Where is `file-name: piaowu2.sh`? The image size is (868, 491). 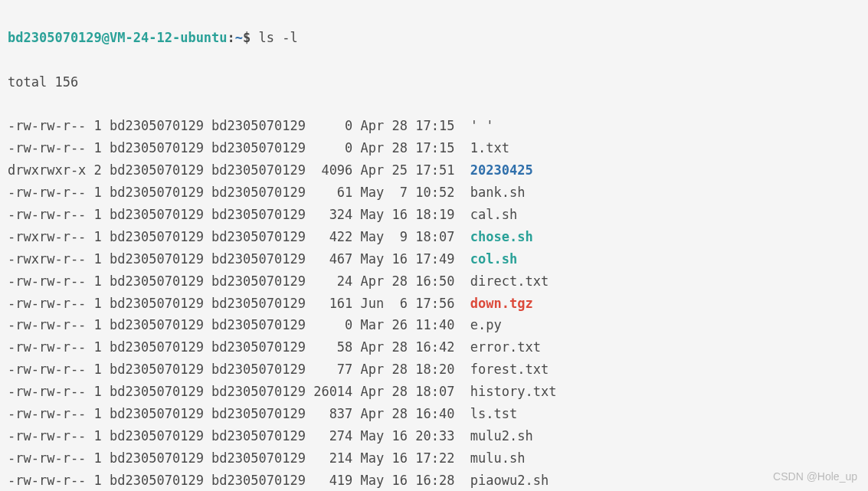
file-name: piaowu2.sh is located at coordinates (509, 480).